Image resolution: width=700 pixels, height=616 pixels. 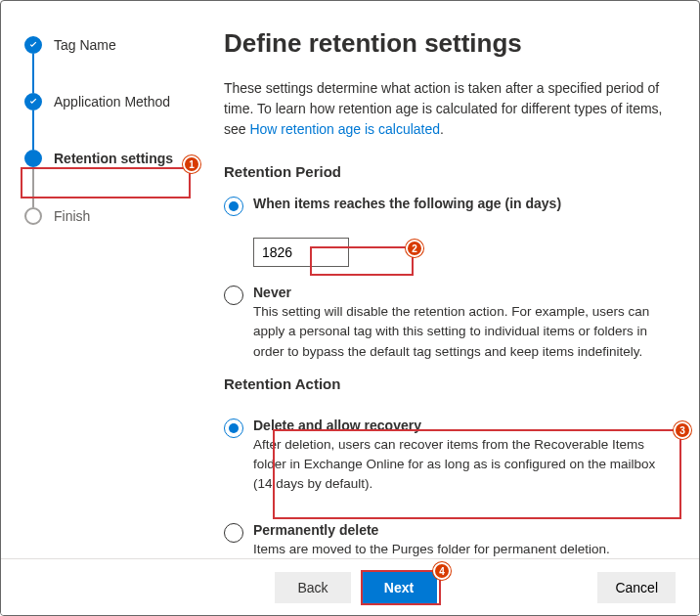 What do you see at coordinates (72, 216) in the screenshot?
I see `step-label: Finish` at bounding box center [72, 216].